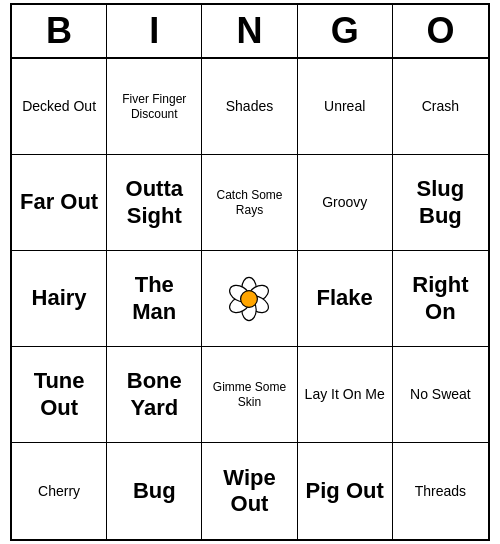 The image size is (500, 544). Describe the element at coordinates (250, 32) in the screenshot. I see `bingo-header: BINGO` at that location.